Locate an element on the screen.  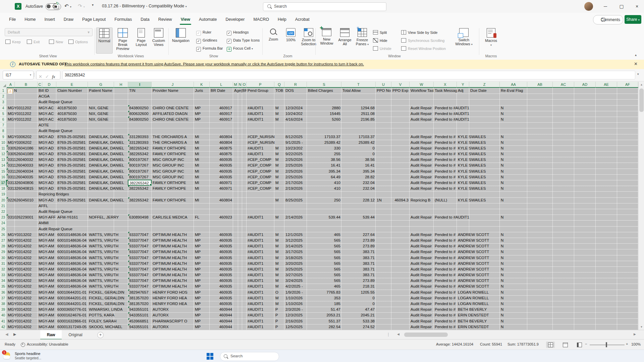
cell-W35: Audit Repair is located at coordinates (422, 286).